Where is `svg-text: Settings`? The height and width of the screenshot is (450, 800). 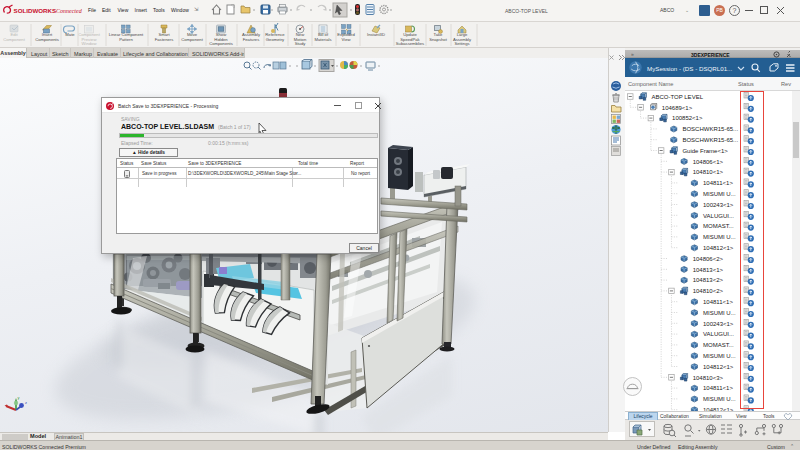 svg-text: Settings is located at coordinates (462, 44).